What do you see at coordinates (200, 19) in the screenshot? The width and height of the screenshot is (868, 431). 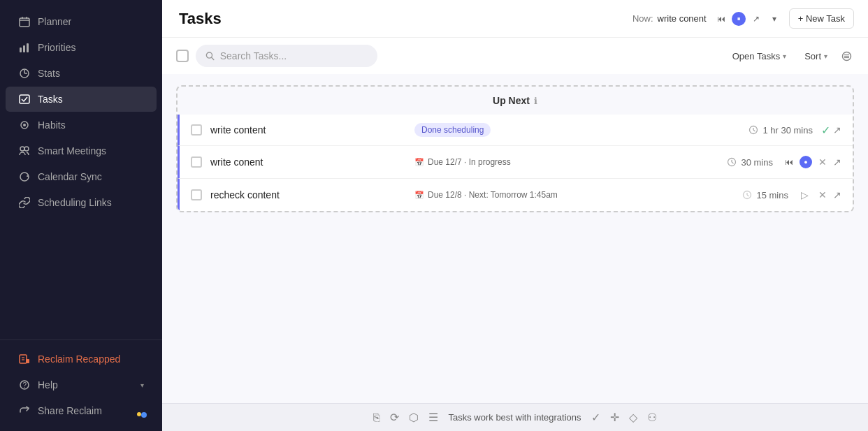 I see `page-title: Tasks` at bounding box center [200, 19].